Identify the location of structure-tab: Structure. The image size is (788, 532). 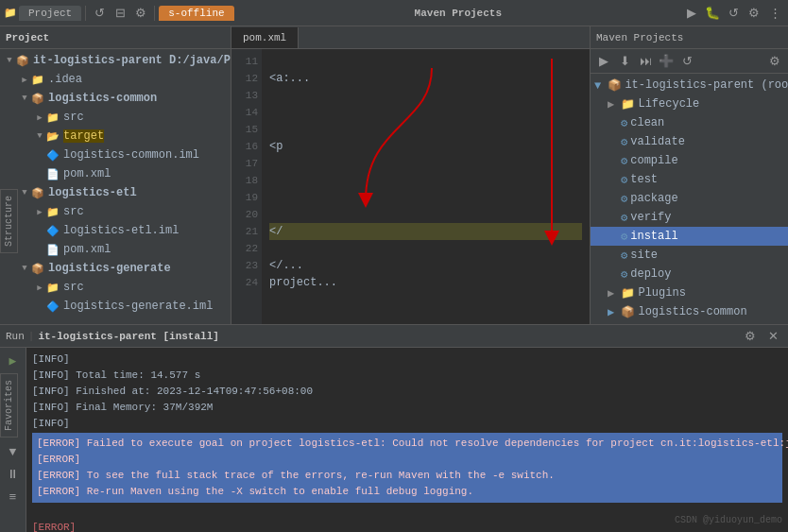
(9, 221).